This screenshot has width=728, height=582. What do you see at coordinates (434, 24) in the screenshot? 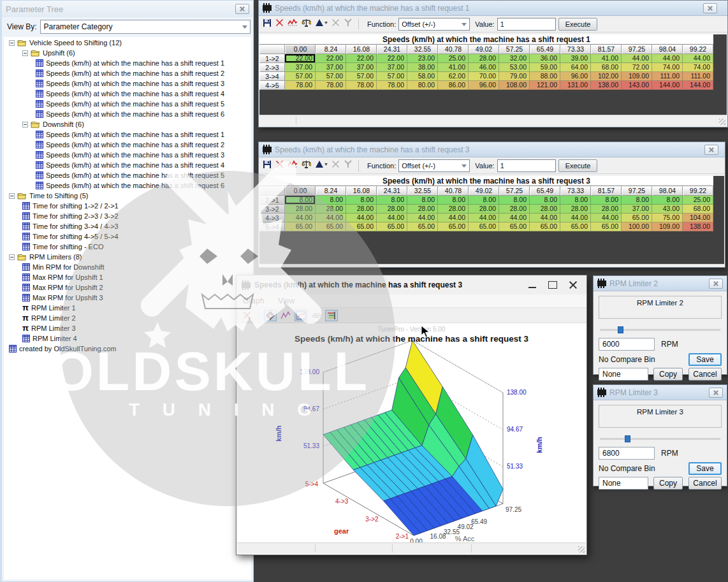
I see `function-dropdown: Offset (+/-)` at bounding box center [434, 24].